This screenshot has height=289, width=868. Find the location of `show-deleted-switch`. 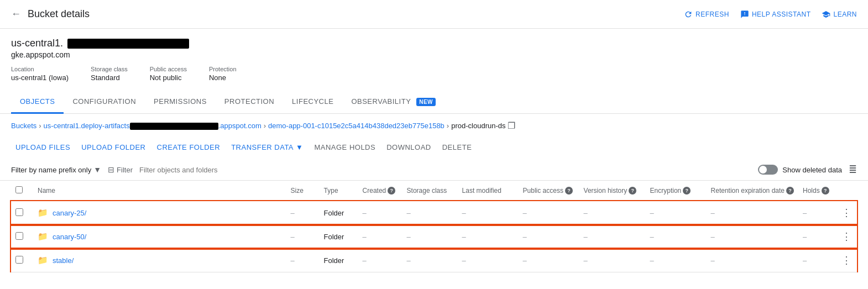

show-deleted-switch is located at coordinates (768, 170).